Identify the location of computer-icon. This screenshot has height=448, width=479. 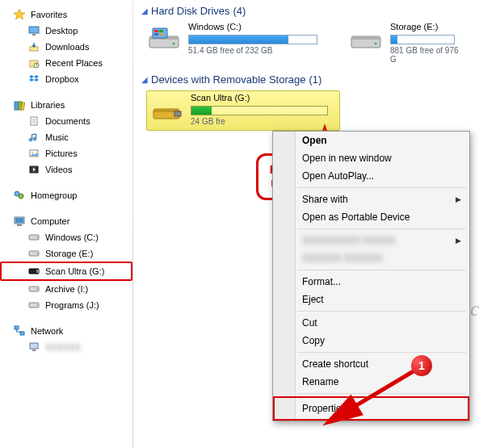
(19, 221).